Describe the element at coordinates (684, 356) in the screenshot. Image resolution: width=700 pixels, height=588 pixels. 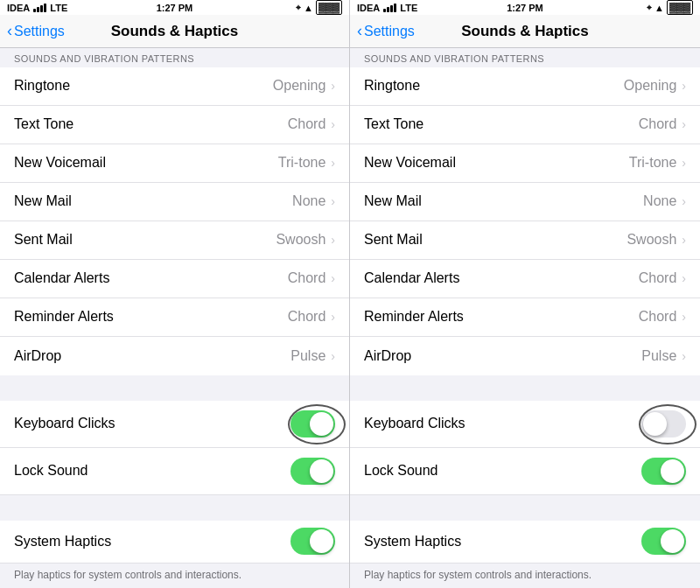
I see `airdrop-chevron-icon-r: ›` at that location.